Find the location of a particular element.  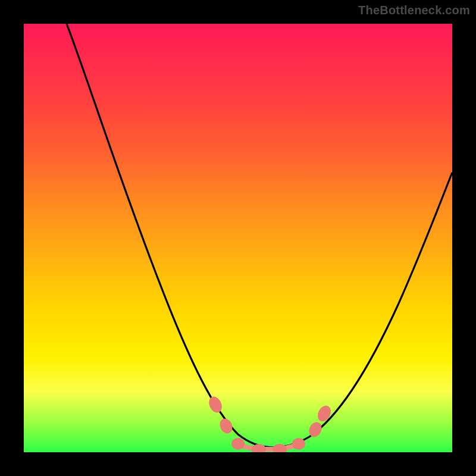

attribution-label: TheBottleneck.com is located at coordinates (414, 11).